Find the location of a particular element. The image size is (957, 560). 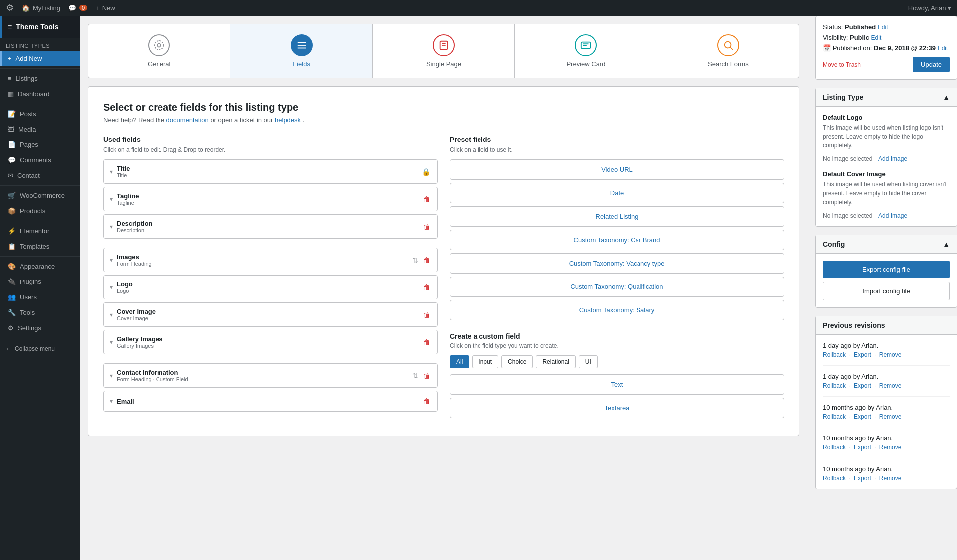

rollback-link-1: Rollback is located at coordinates (834, 386).